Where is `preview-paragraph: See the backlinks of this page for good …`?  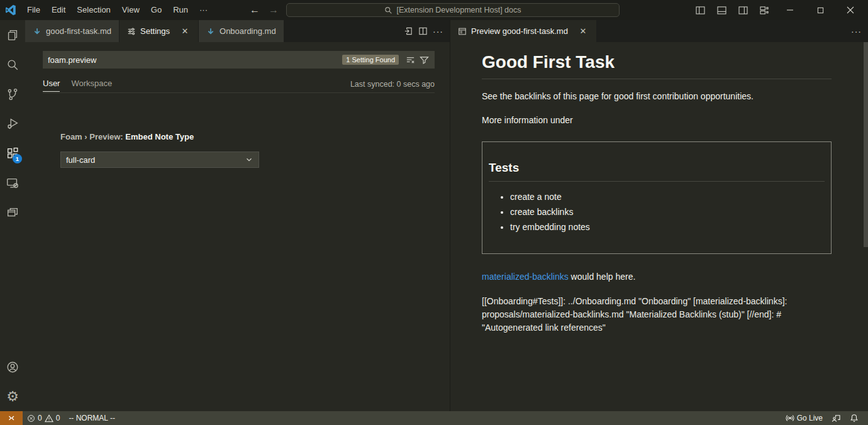
preview-paragraph: See the backlinks of this page for good … is located at coordinates (657, 97).